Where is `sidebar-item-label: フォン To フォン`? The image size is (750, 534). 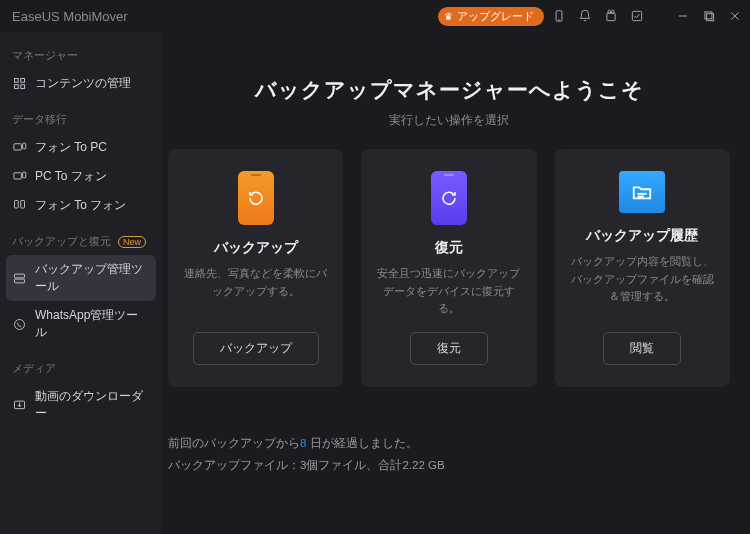 sidebar-item-label: フォン To フォン is located at coordinates (80, 206).